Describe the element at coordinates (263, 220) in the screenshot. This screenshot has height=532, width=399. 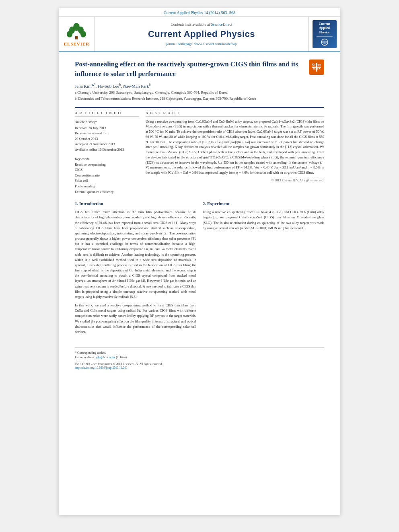
I see `experiment-para1: Using a reactive co-sputtering from Cu0.…` at that location.